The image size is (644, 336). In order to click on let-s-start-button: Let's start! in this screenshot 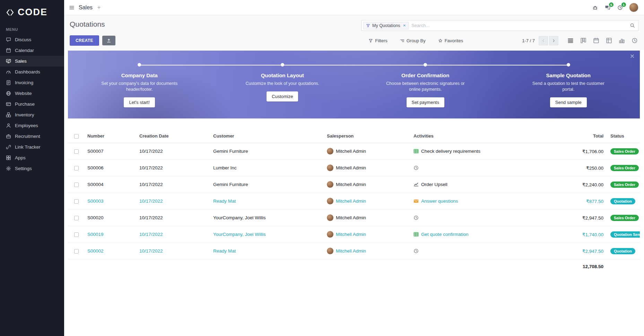, I will do `click(139, 103)`.